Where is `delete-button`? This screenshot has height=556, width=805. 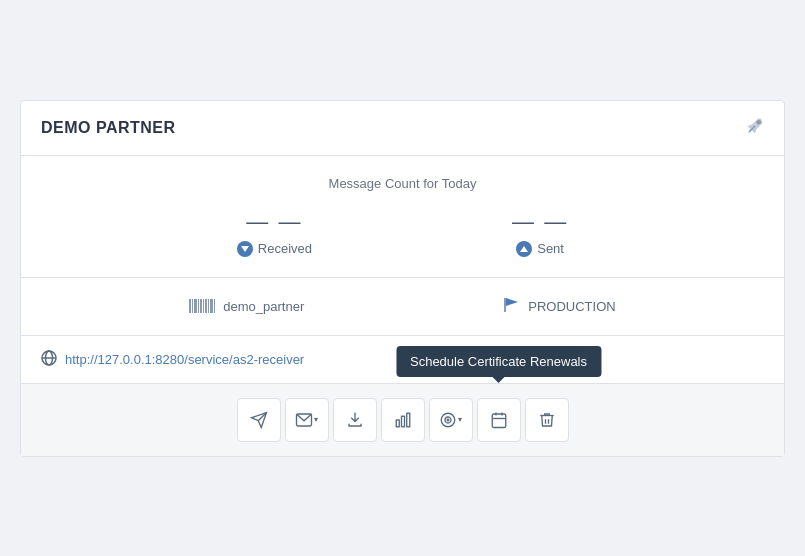 delete-button is located at coordinates (547, 420).